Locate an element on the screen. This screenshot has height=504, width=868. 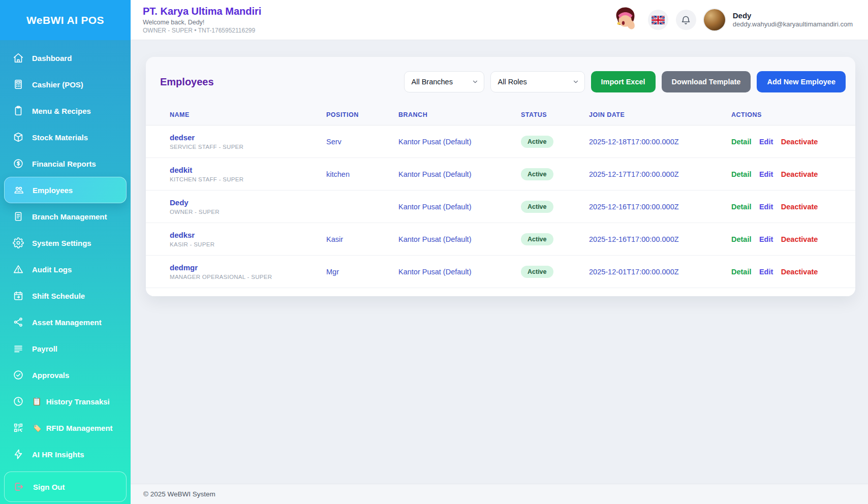
role-filter-select: All Roles is located at coordinates (538, 82).